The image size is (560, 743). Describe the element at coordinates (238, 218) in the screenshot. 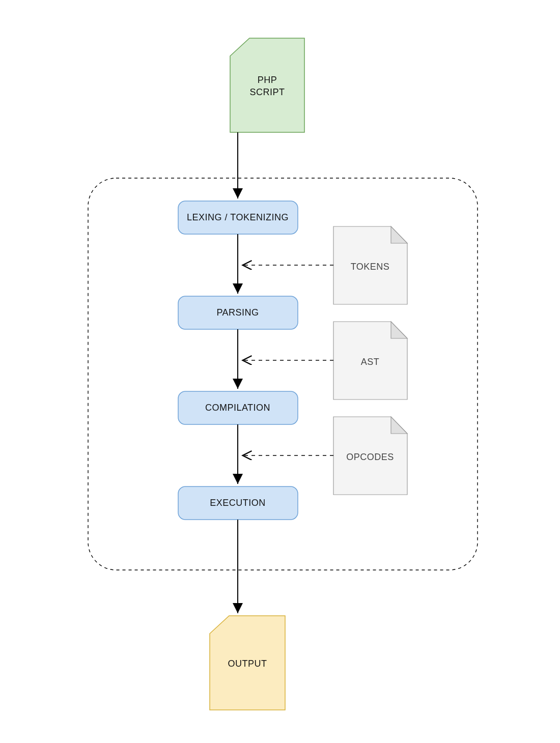

I see `stage-lexing: LEXING / TOKENIZING` at that location.